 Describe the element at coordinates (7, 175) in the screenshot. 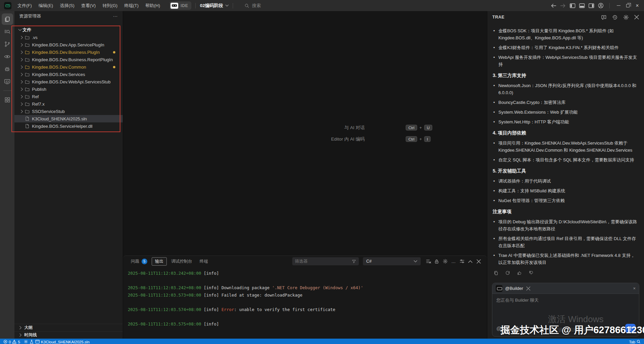

I see `activity-bar` at that location.